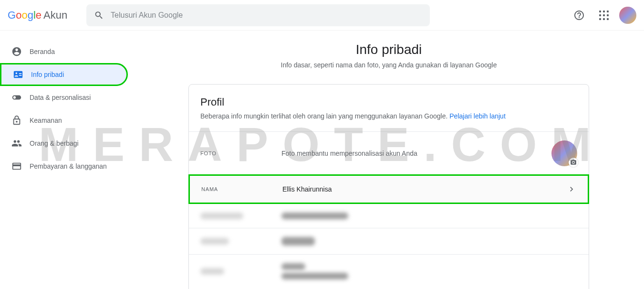 The height and width of the screenshot is (289, 644). I want to click on account-avatar, so click(628, 15).